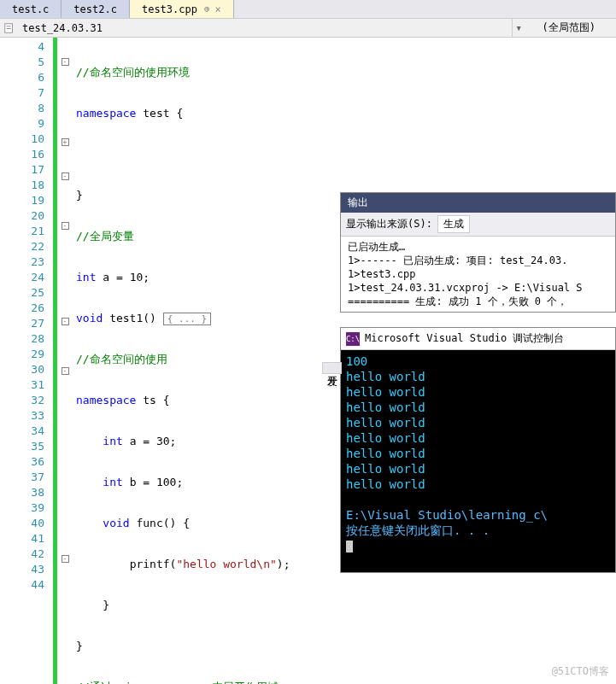 Image resolution: width=616 pixels, height=684 pixels. What do you see at coordinates (390, 224) in the screenshot?
I see `output-source-label: 显示输出来源(S):` at bounding box center [390, 224].